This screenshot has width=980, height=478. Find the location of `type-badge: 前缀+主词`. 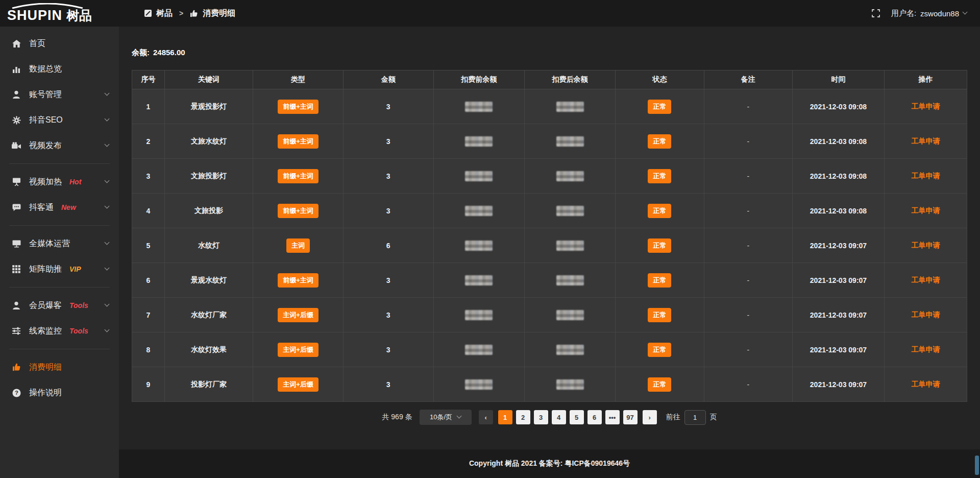

type-badge: 前缀+主词 is located at coordinates (298, 280).